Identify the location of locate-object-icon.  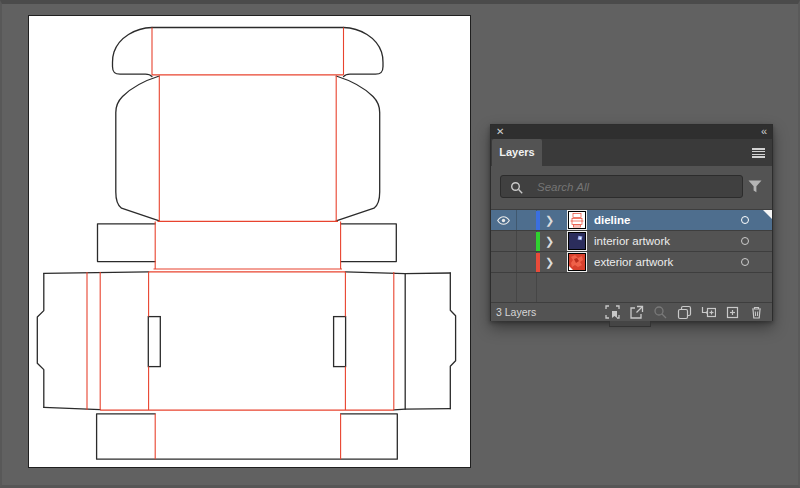
(660, 312).